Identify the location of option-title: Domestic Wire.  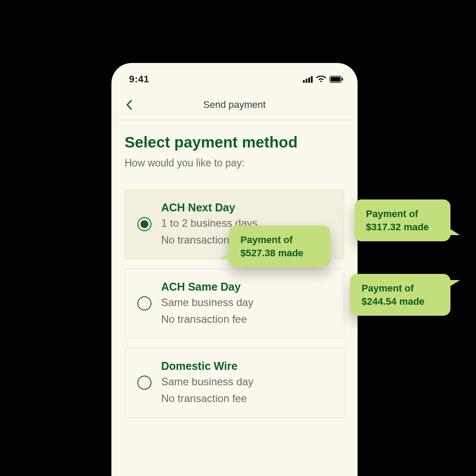
(207, 366).